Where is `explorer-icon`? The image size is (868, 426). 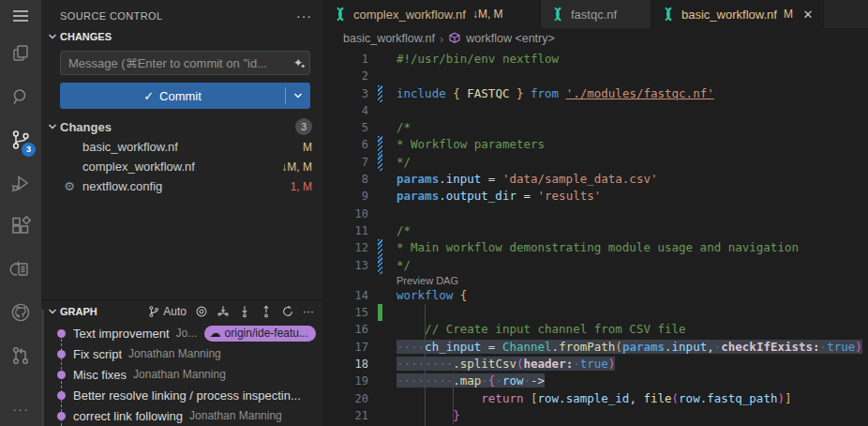 explorer-icon is located at coordinates (21, 53).